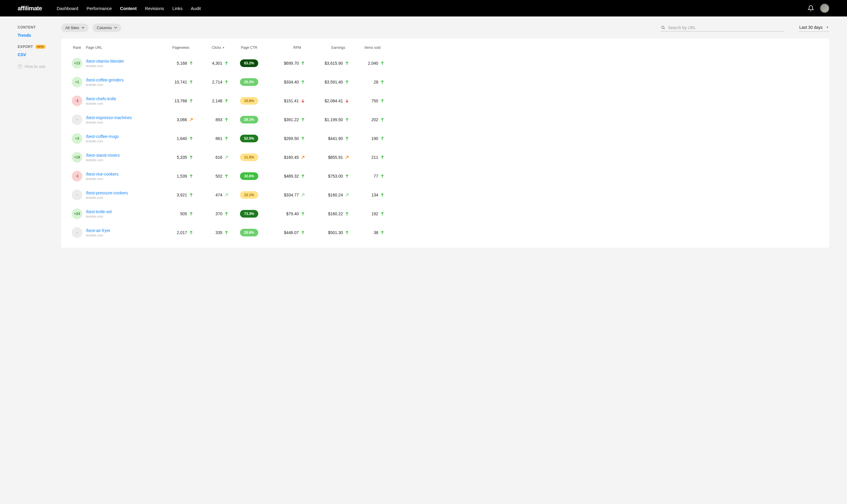 The width and height of the screenshot is (847, 504). Describe the element at coordinates (249, 48) in the screenshot. I see `th-ctr: Page CTR` at that location.